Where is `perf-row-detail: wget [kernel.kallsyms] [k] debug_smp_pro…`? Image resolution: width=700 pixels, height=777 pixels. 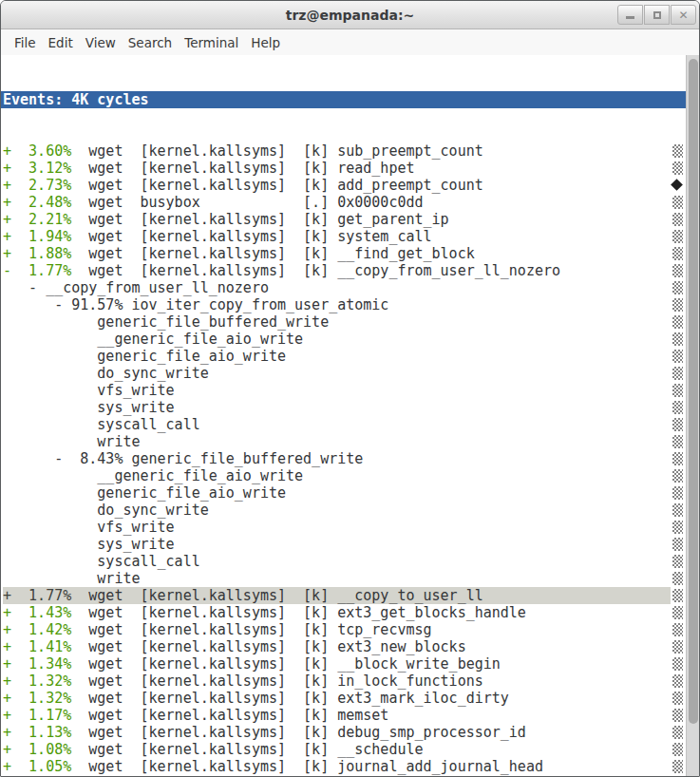
perf-row-detail: wget [kernel.kallsyms] [k] debug_smp_pro… is located at coordinates (298, 732).